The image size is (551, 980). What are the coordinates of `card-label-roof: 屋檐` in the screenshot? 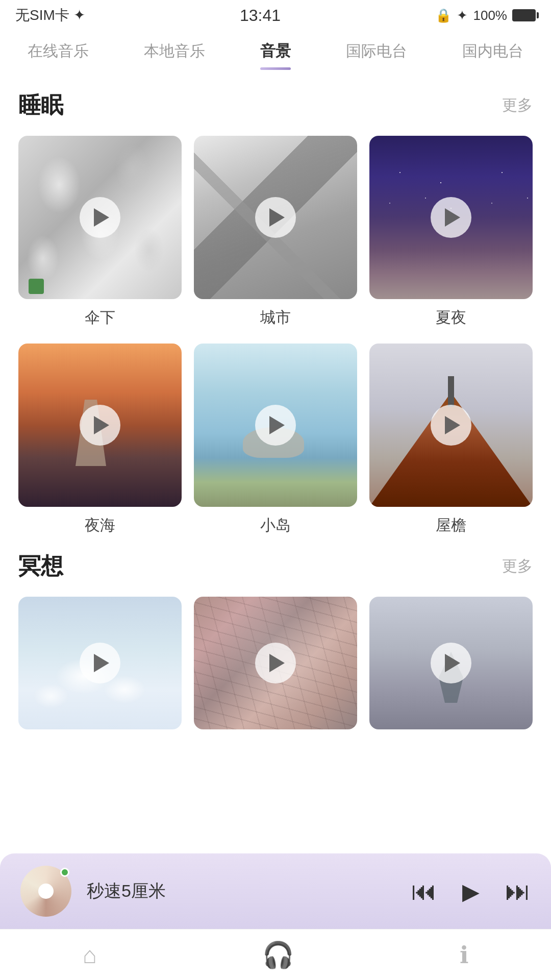 It's located at (451, 526).